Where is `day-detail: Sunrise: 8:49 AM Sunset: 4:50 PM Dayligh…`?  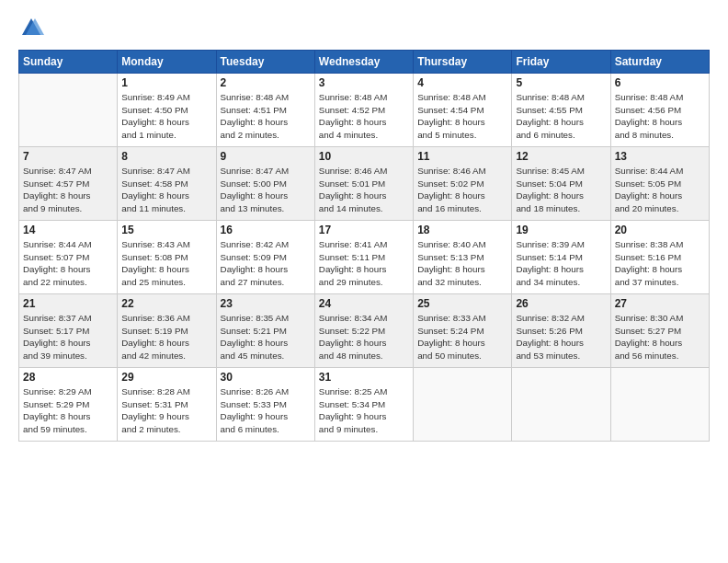 day-detail: Sunrise: 8:49 AM Sunset: 4:50 PM Dayligh… is located at coordinates (166, 116).